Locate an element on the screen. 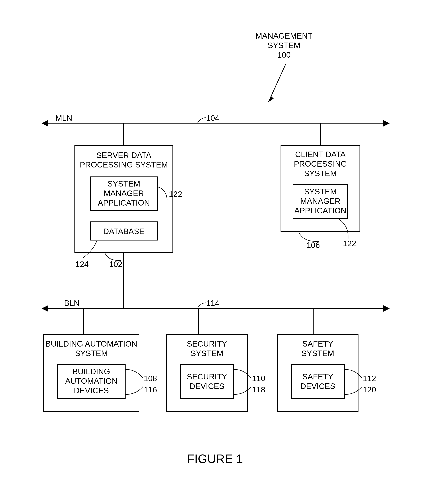 Image resolution: width=430 pixels, height=504 pixels. safety-title-l1: SAFETY is located at coordinates (318, 344).